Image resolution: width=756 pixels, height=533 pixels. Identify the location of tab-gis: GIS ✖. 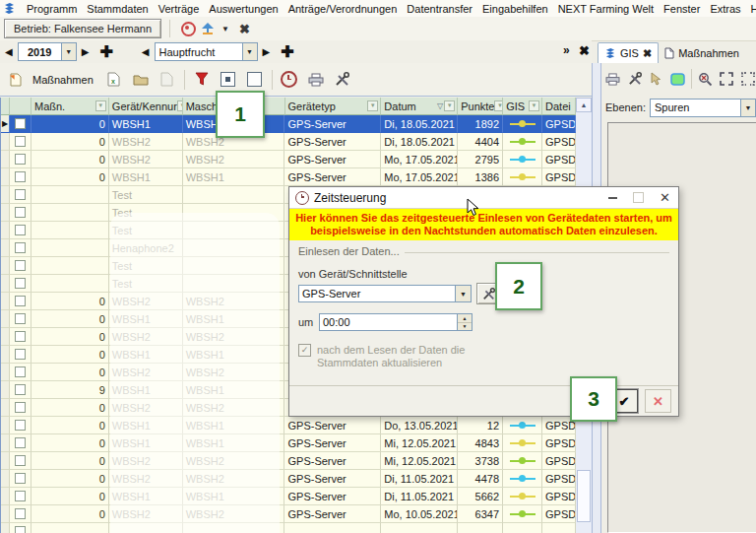
(628, 53).